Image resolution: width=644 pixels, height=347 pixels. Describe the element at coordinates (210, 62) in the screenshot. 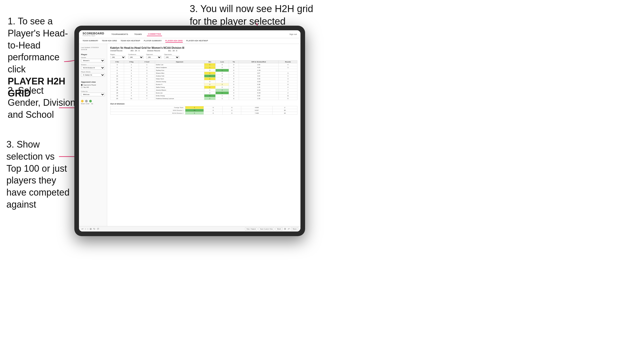

I see `th-win: Win` at that location.